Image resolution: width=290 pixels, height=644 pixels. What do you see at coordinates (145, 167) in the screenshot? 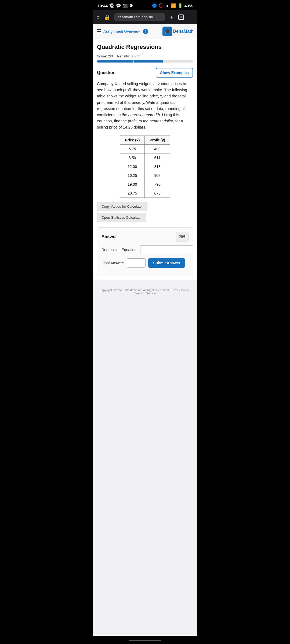
I see `data-table-wrapper: Price (x) Profit (y) 6.754038.5061112.00…` at bounding box center [145, 167].